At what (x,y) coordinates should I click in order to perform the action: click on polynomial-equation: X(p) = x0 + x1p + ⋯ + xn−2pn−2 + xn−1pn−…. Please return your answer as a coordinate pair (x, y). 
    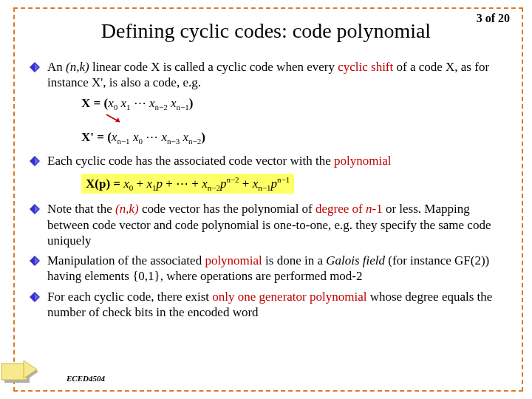
    Looking at the image, I should click on (188, 183).